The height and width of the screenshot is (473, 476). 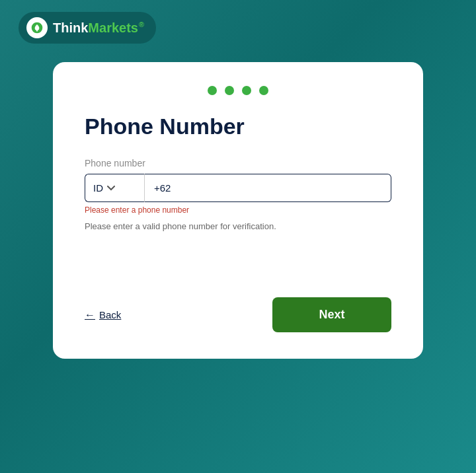 I want to click on back-label: Back, so click(x=110, y=314).